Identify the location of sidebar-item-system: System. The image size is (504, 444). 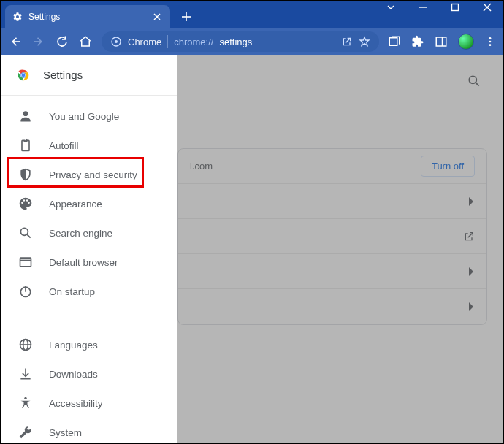
(89, 431).